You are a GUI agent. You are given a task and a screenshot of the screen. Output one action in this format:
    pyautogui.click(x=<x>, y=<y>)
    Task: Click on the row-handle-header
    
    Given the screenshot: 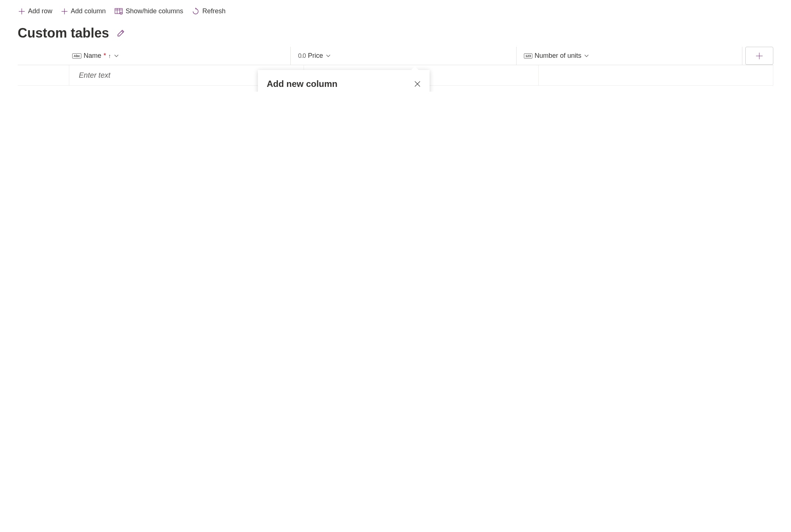 What is the action you would take?
    pyautogui.click(x=43, y=56)
    